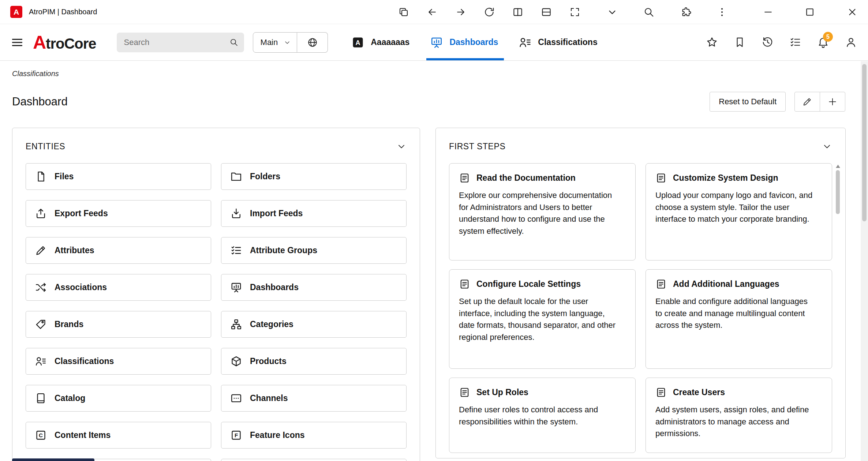  Describe the element at coordinates (119, 250) in the screenshot. I see `entity-shortcut-button: Attributes` at that location.